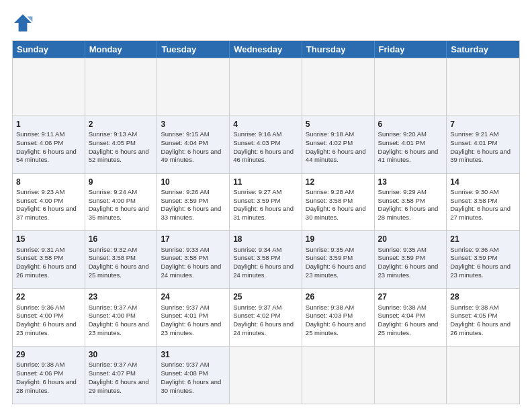  What do you see at coordinates (336, 156) in the screenshot?
I see `daylight: Daylight: 6 hours and 44 minutes.` at bounding box center [336, 156].